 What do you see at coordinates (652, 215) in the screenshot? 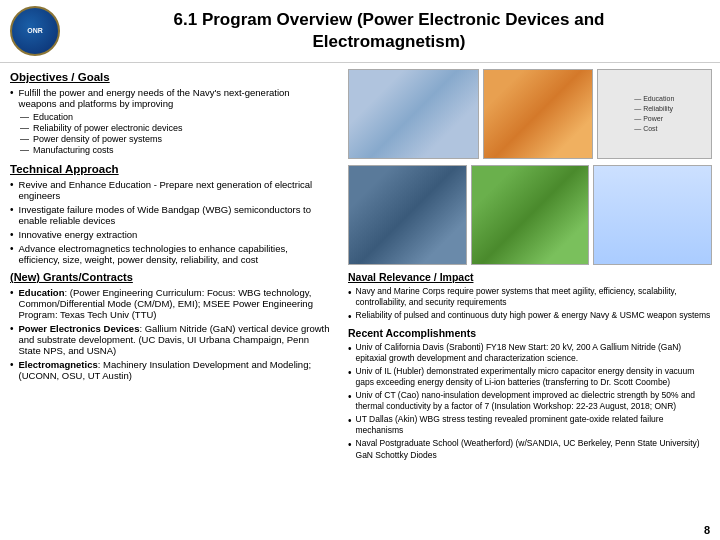
I see `image-chart` at bounding box center [652, 215].